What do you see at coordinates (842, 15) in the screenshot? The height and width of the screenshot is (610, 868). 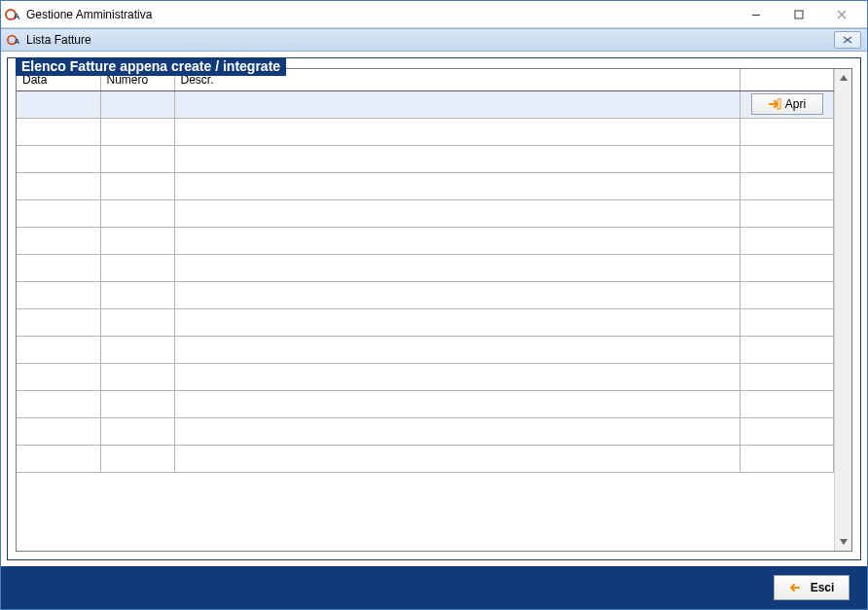 I see `close-button` at bounding box center [842, 15].